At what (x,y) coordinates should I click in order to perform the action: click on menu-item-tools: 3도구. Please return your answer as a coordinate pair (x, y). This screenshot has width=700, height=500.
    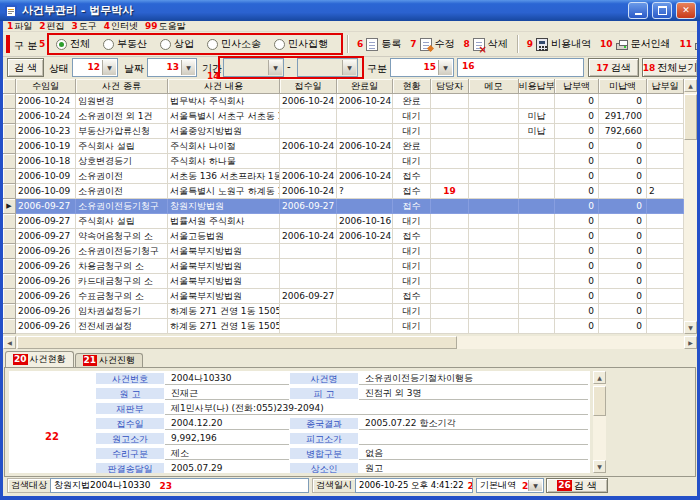
    Looking at the image, I should click on (84, 27).